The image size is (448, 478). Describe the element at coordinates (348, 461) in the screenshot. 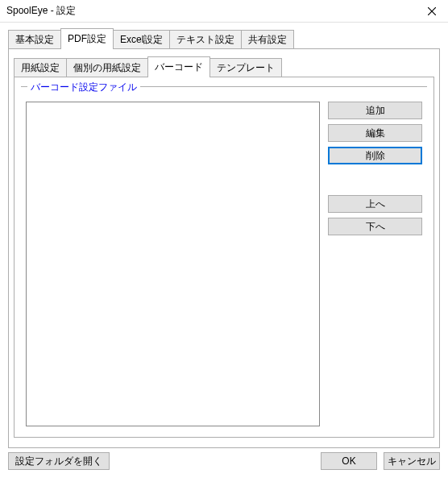

I see `button-label: OK` at that location.